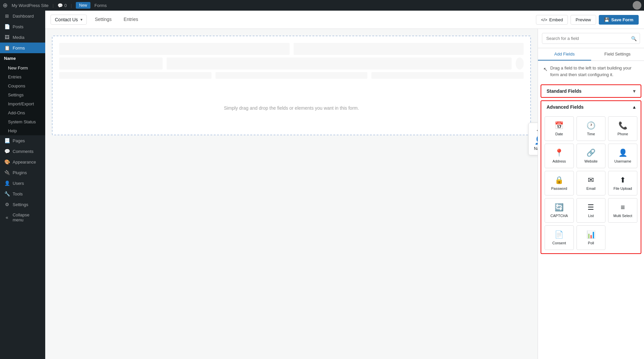 Image resolution: width=644 pixels, height=359 pixels. Describe the element at coordinates (19, 37) in the screenshot. I see `sidebar-item-label: Media` at that location.